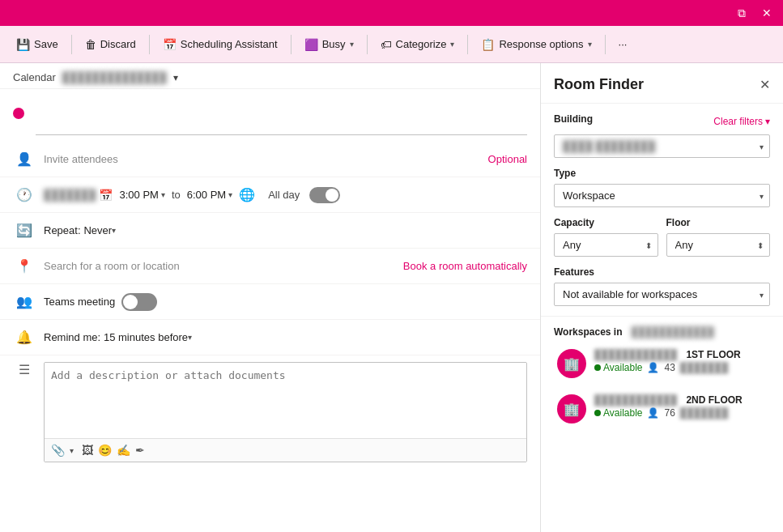 The height and width of the screenshot is (532, 783). What do you see at coordinates (282, 134) in the screenshot?
I see `title-underline` at bounding box center [282, 134].